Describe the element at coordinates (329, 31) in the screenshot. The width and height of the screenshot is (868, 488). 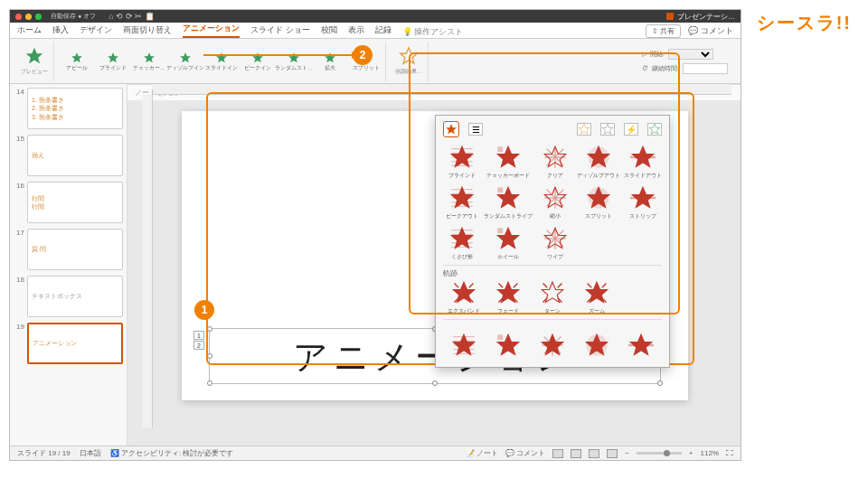
I see `tab-review: 校閲` at that location.